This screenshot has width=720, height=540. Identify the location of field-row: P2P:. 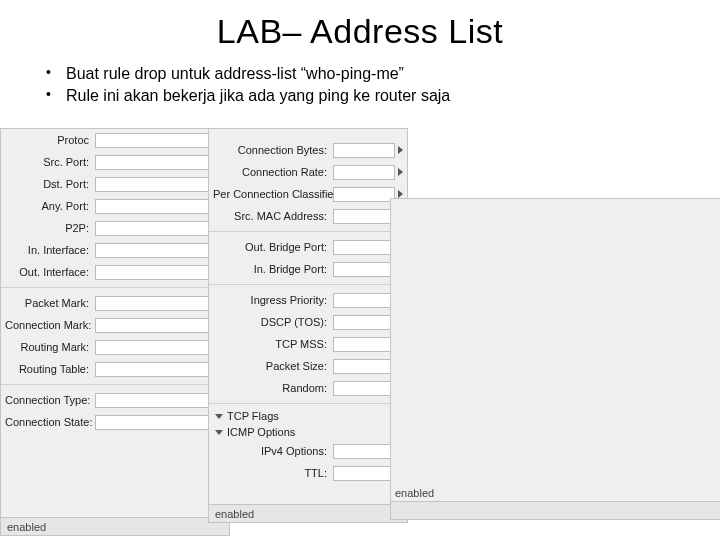
(115, 228).